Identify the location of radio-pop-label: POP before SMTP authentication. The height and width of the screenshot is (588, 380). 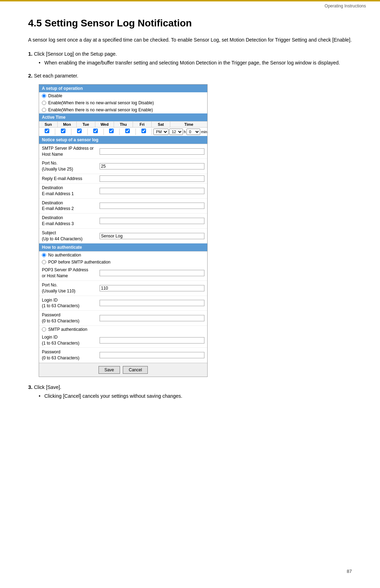
(80, 262).